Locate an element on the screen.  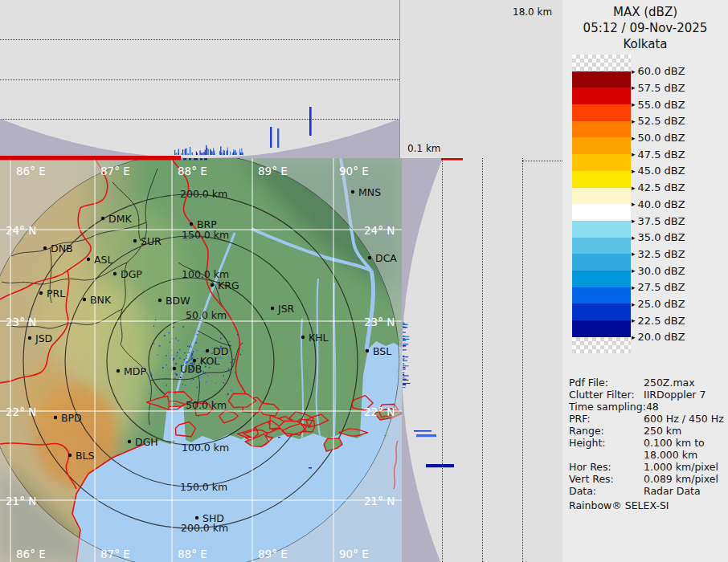
city-label: DMK is located at coordinates (121, 218).